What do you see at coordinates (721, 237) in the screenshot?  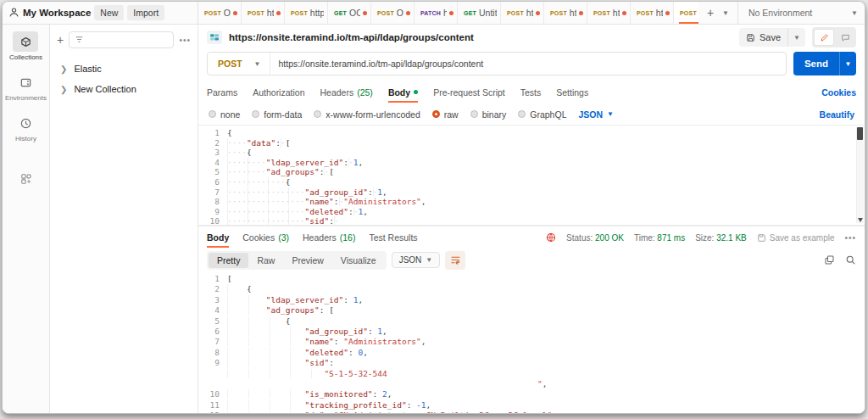 I see `response-size: Size: 32.1 KB` at bounding box center [721, 237].